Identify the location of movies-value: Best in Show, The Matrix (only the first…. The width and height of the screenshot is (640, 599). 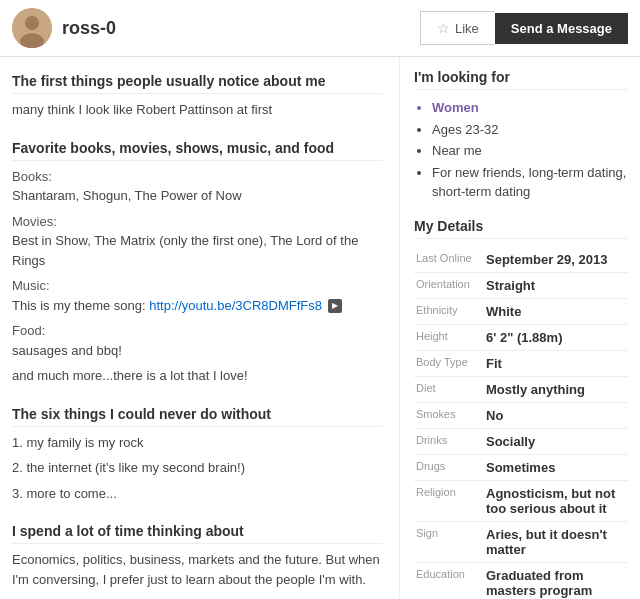
(185, 250).